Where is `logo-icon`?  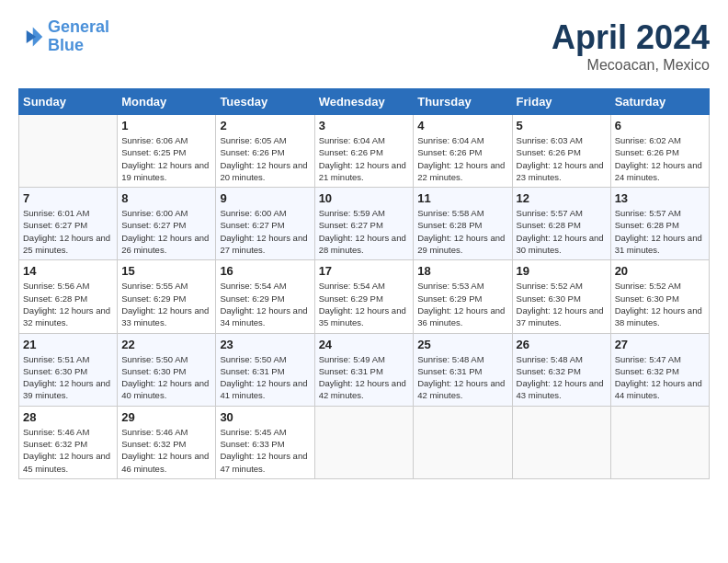
logo-icon is located at coordinates (31, 37).